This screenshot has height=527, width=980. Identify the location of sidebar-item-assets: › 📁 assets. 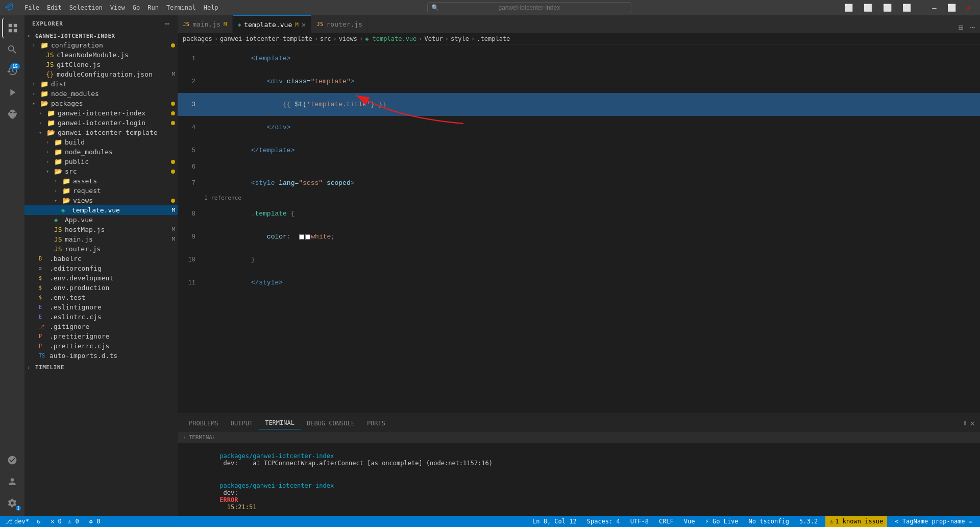
(101, 181).